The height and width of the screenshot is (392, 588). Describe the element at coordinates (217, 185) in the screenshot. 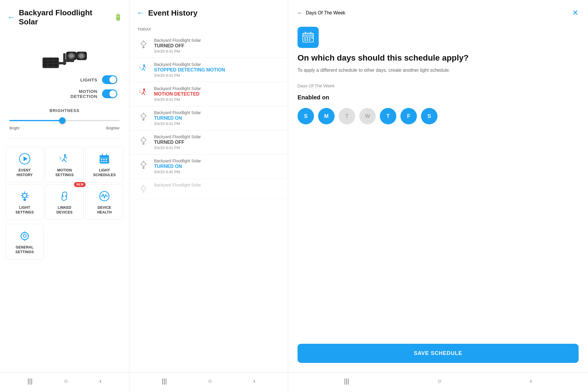

I see `event-content: Backyard Floodlight Solar` at that location.